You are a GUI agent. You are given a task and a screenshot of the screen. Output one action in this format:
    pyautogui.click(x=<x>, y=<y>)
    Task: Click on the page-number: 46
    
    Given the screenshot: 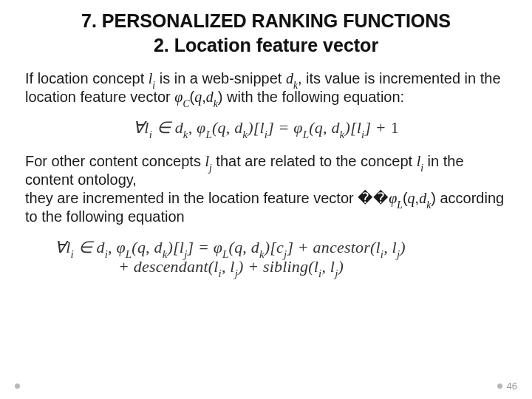 What is the action you would take?
    pyautogui.click(x=512, y=386)
    